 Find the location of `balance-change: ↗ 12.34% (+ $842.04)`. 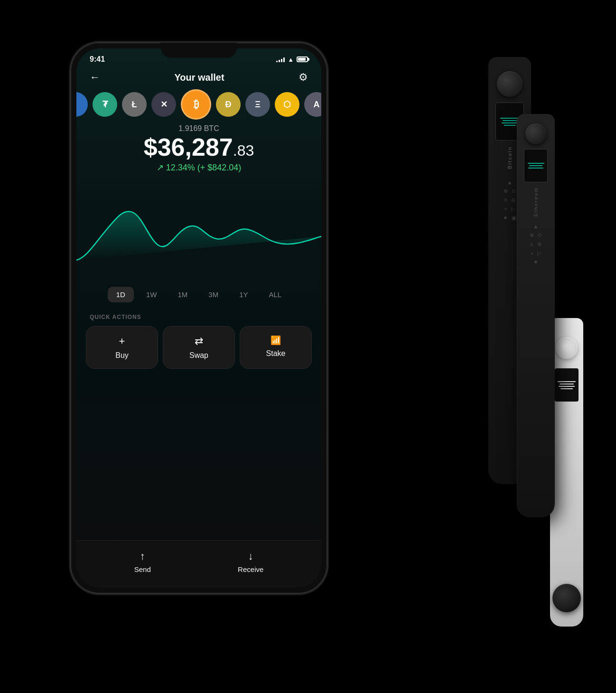

balance-change: ↗ 12.34% (+ $842.04) is located at coordinates (199, 168).